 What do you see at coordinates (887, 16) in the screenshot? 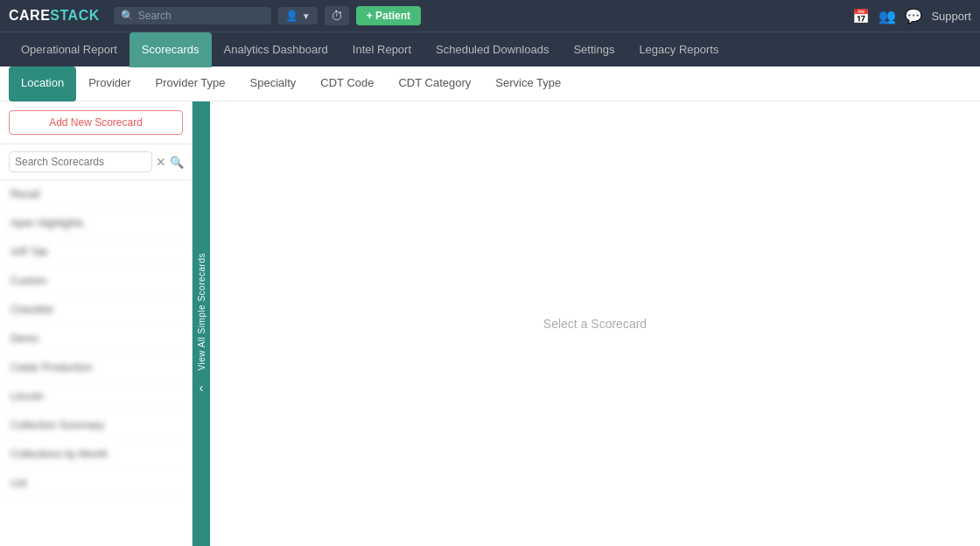
I see `users-icon: 👥` at bounding box center [887, 16].